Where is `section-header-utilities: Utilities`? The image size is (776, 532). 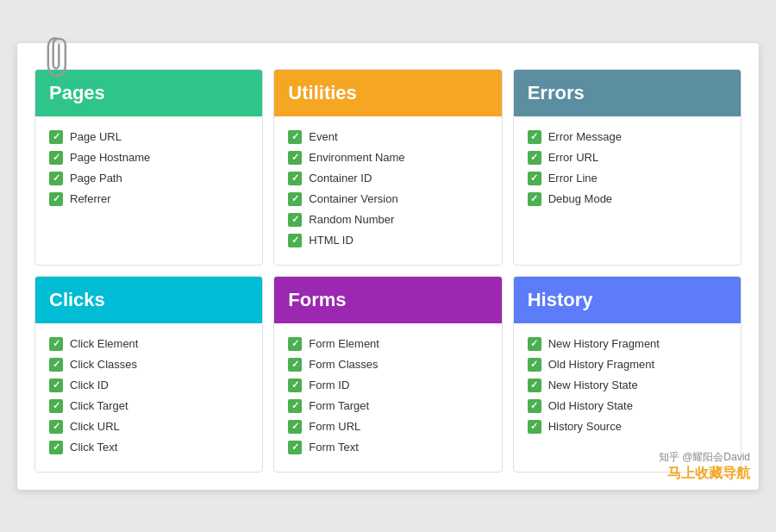 section-header-utilities: Utilities is located at coordinates (388, 93).